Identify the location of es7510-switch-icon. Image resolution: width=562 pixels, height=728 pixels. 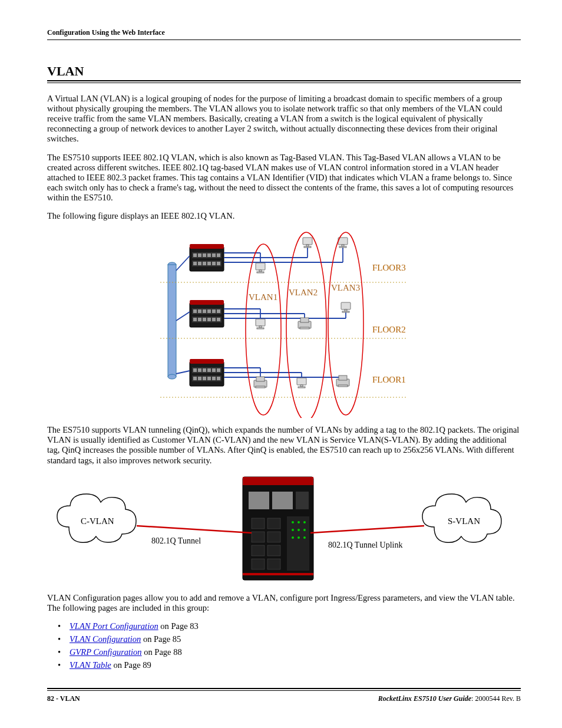
(278, 528).